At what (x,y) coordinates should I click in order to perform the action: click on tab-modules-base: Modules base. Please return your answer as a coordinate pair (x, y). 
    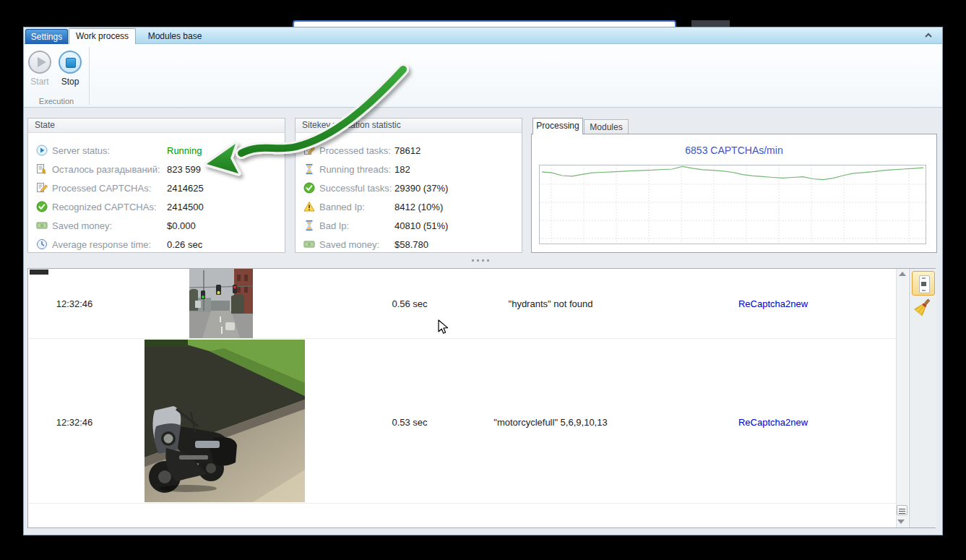
    Looking at the image, I should click on (175, 36).